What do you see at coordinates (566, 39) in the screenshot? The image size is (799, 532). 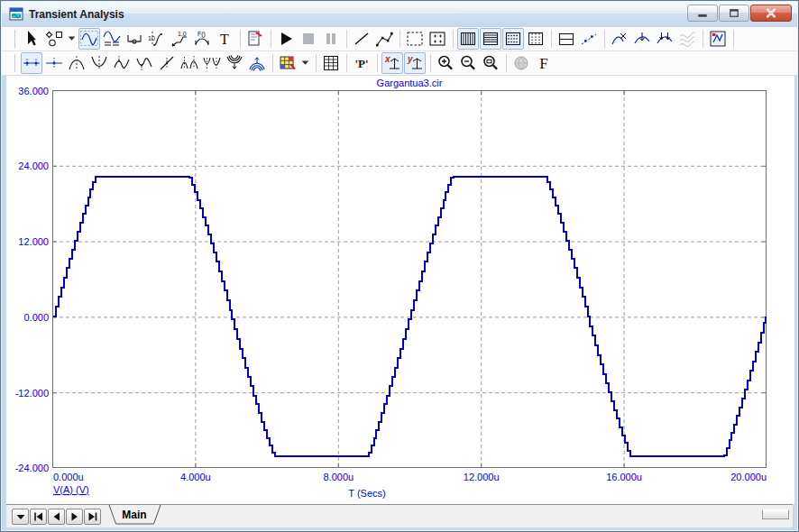 I see `split-plot-button` at bounding box center [566, 39].